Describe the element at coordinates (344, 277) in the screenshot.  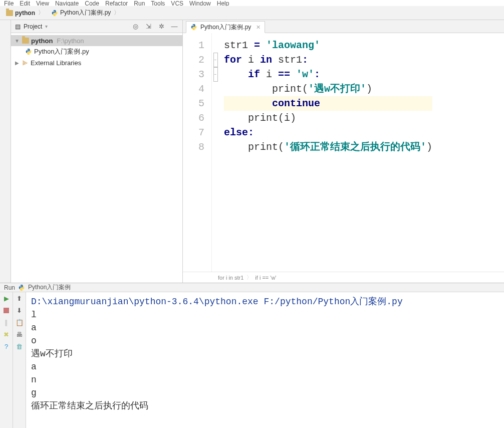
I see `editor-breadcrumbs: for i in str1〉if i == 'w'` at that location.